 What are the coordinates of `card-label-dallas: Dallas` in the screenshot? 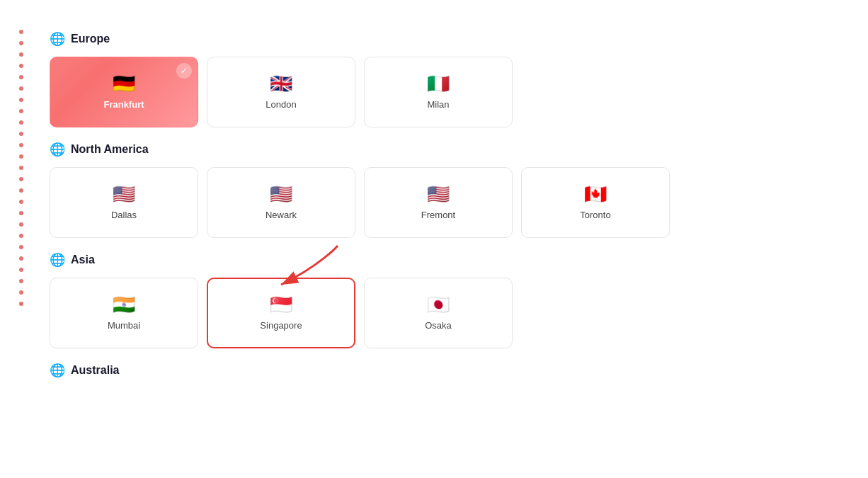 It's located at (124, 215).